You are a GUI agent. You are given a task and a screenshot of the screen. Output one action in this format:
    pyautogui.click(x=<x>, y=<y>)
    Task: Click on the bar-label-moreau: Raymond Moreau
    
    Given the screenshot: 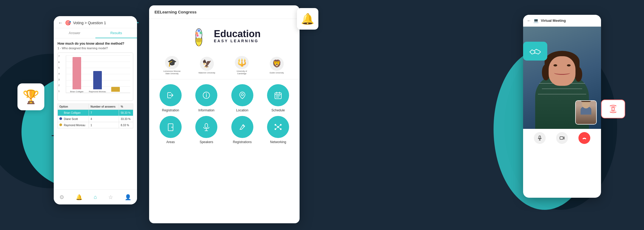 What is the action you would take?
    pyautogui.click(x=98, y=91)
    